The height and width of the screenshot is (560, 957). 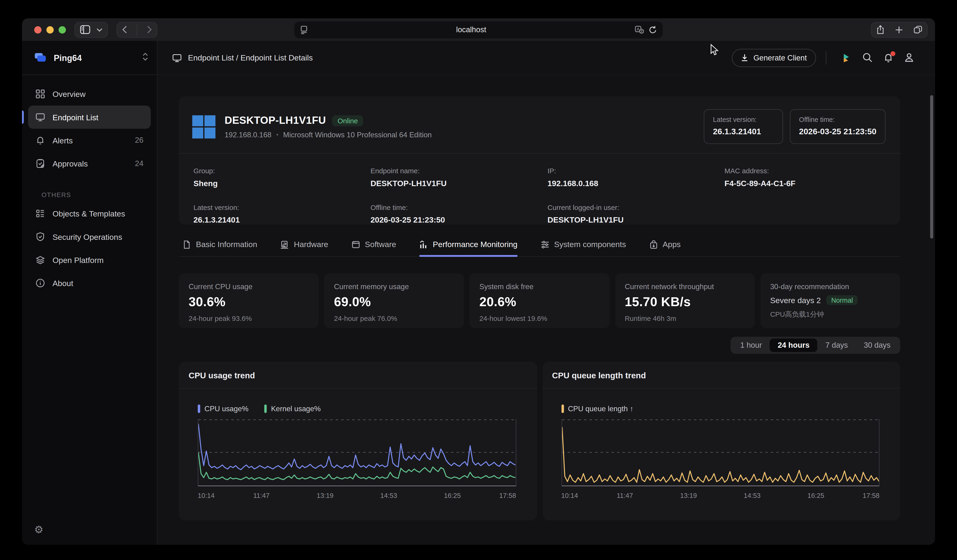 I want to click on range-7-days: 7 days, so click(x=837, y=345).